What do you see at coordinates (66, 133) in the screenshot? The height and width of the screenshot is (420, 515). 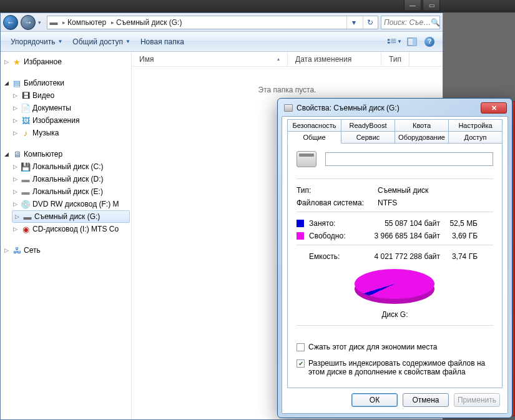 I see `tree-item-music: ▷♪Музыка` at bounding box center [66, 133].